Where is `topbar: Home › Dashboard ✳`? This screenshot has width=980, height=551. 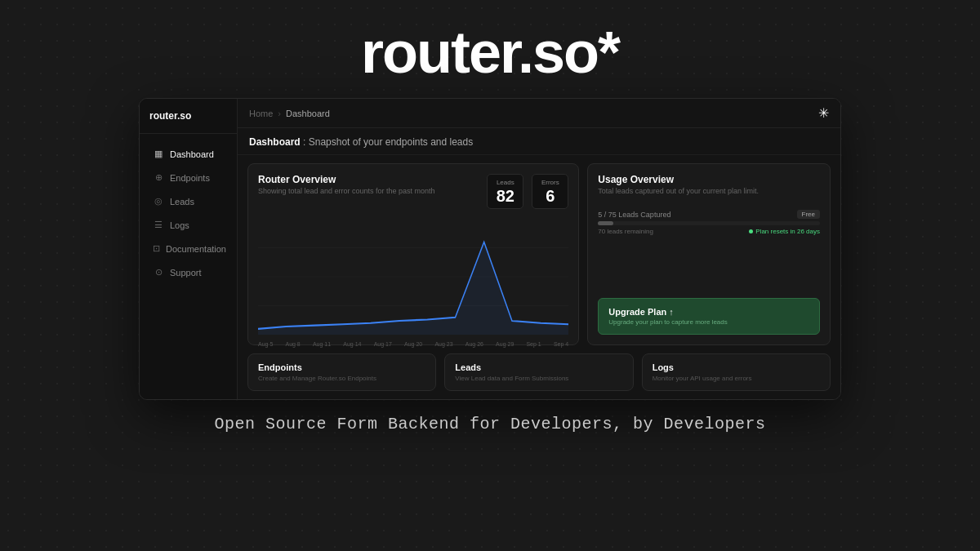
topbar: Home › Dashboard ✳ is located at coordinates (539, 113).